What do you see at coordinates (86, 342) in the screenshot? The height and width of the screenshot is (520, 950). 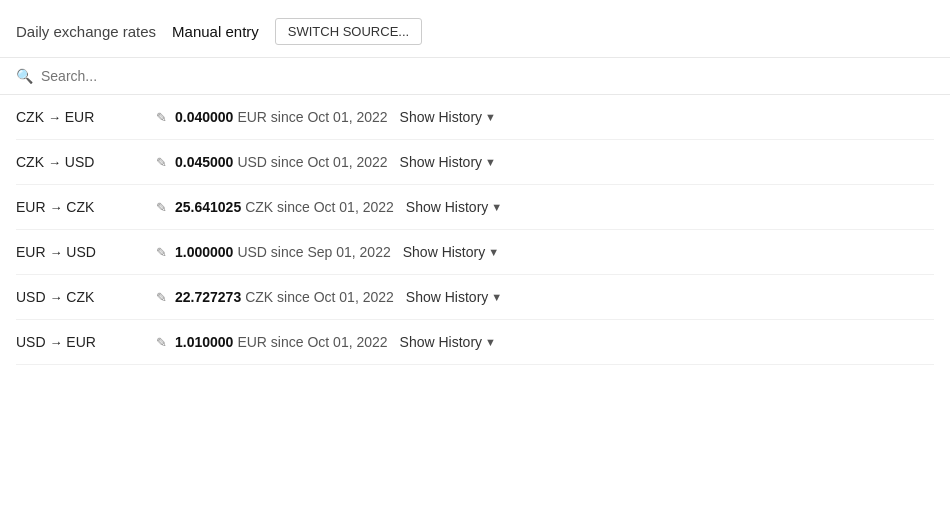 I see `rate-pair: USD → EUR` at bounding box center [86, 342].